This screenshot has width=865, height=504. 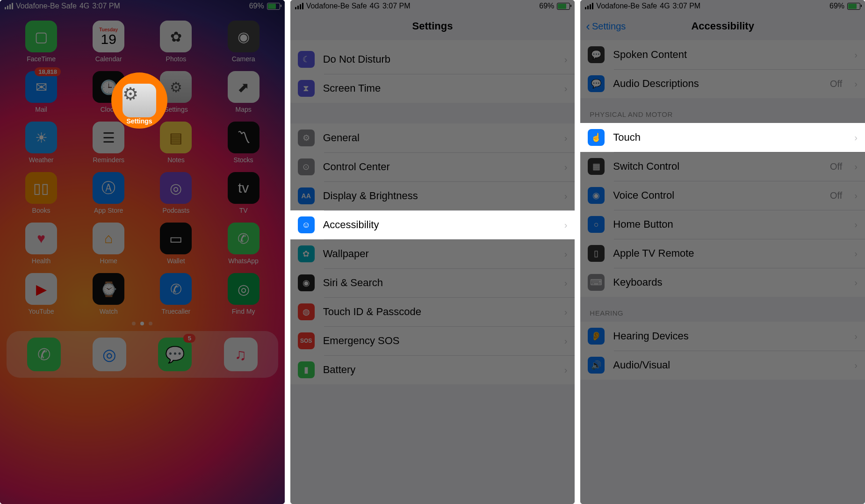 What do you see at coordinates (606, 26) in the screenshot?
I see `back-button: ‹Settings` at bounding box center [606, 26].